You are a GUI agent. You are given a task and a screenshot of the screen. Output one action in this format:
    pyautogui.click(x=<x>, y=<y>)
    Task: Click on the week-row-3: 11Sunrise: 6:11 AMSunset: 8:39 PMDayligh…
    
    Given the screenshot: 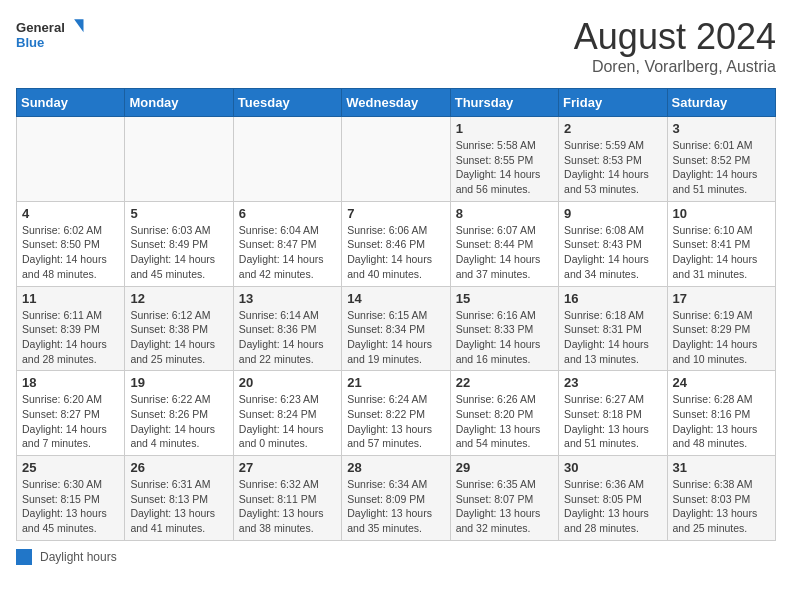 What is the action you would take?
    pyautogui.click(x=396, y=328)
    